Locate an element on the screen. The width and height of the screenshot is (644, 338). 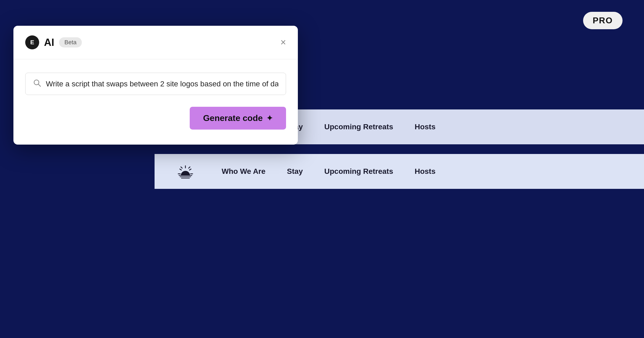
generate-code-button: Generate code ✦ is located at coordinates (238, 118).